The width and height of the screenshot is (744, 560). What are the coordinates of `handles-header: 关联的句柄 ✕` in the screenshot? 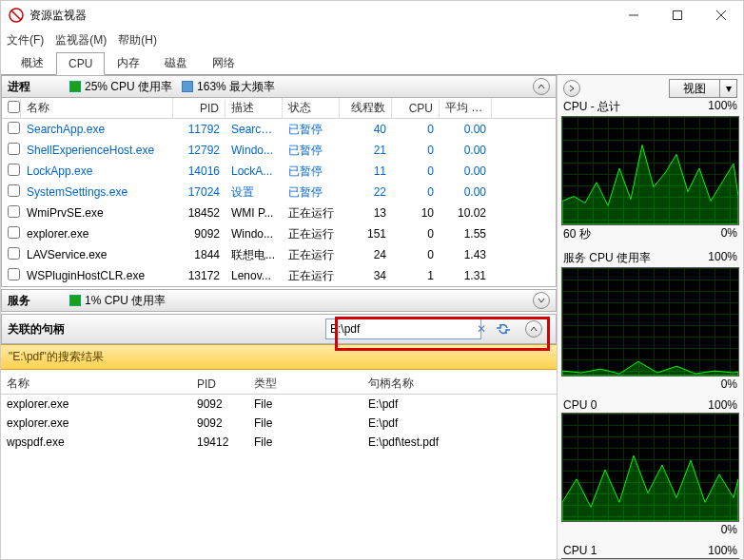 It's located at (279, 329).